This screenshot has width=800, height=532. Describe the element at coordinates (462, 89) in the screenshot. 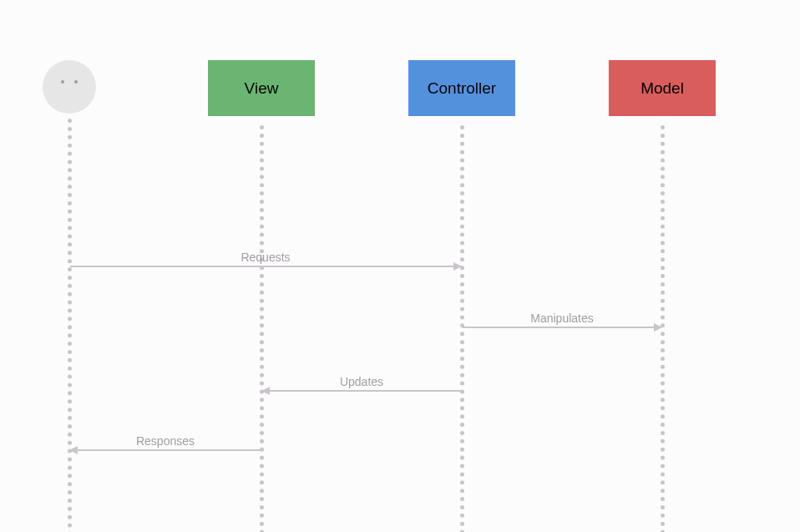

I see `participant-controller-label: Controller` at that location.